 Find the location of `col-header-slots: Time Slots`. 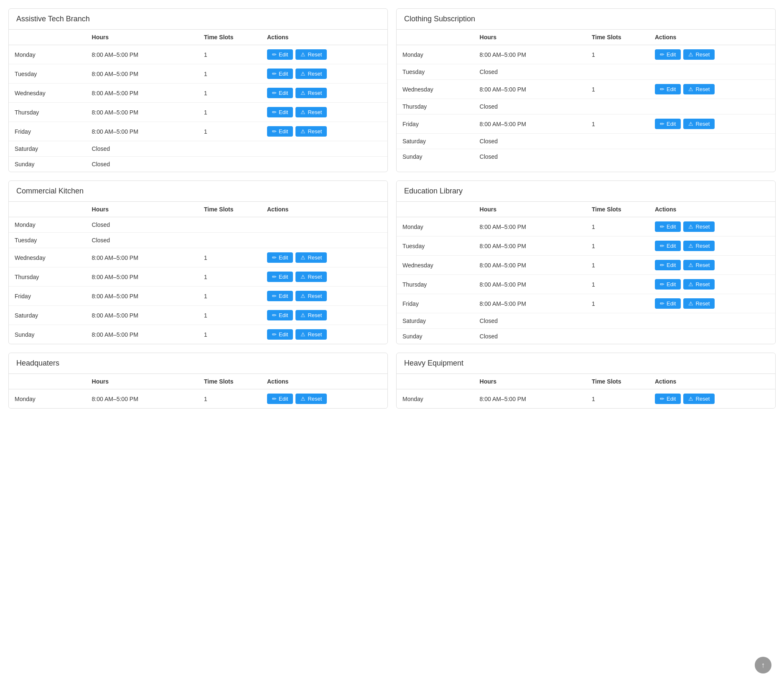

col-header-slots: Time Slots is located at coordinates (618, 38).